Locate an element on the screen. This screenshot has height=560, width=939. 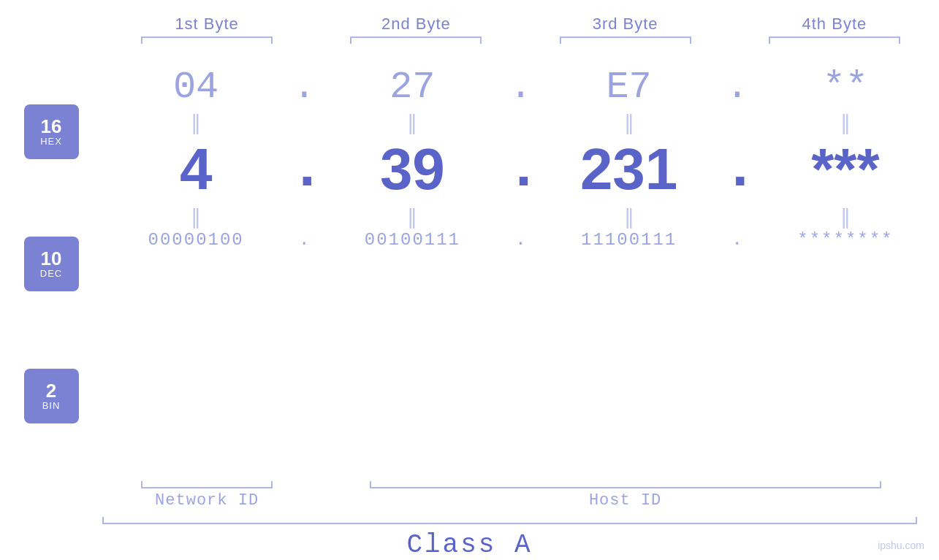
dec-value-1: 4 is located at coordinates (196, 169).